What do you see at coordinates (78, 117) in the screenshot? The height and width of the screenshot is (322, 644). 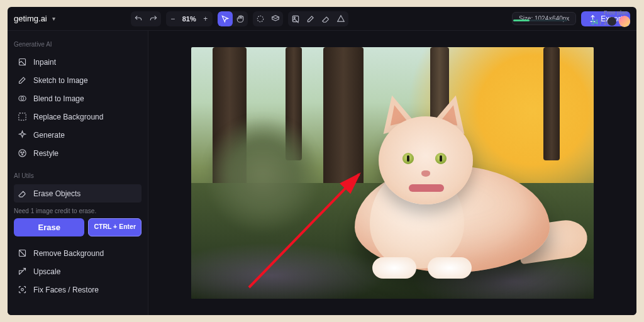 I see `sidebar-item-replace-bg: Replace Background` at bounding box center [78, 117].